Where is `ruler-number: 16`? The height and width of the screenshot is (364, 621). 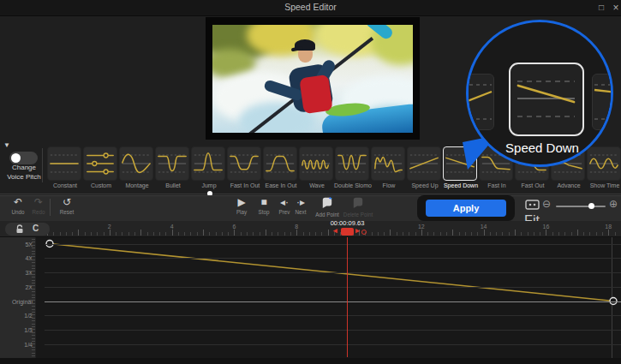 ruler-number: 16 is located at coordinates (546, 226).